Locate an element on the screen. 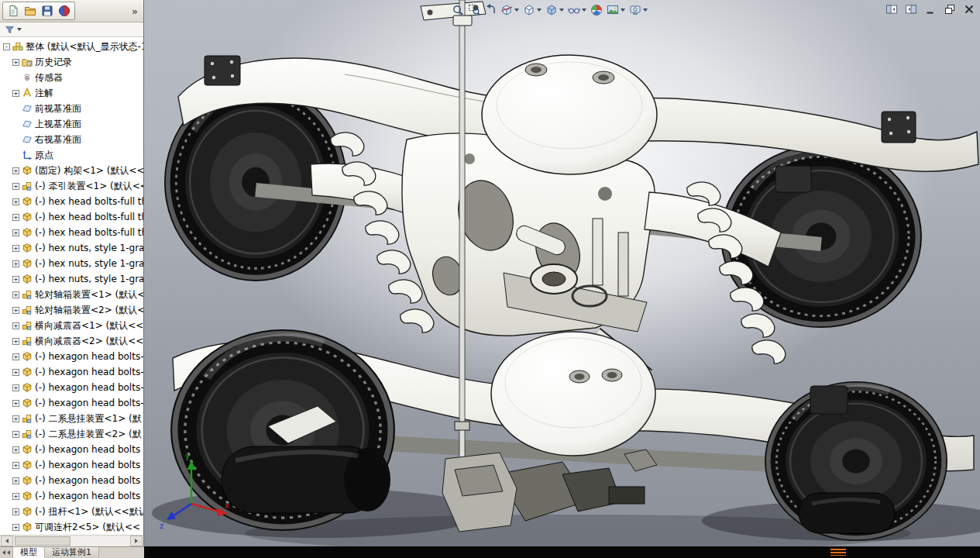 The image size is (980, 558). previous-view-button is located at coordinates (490, 10).